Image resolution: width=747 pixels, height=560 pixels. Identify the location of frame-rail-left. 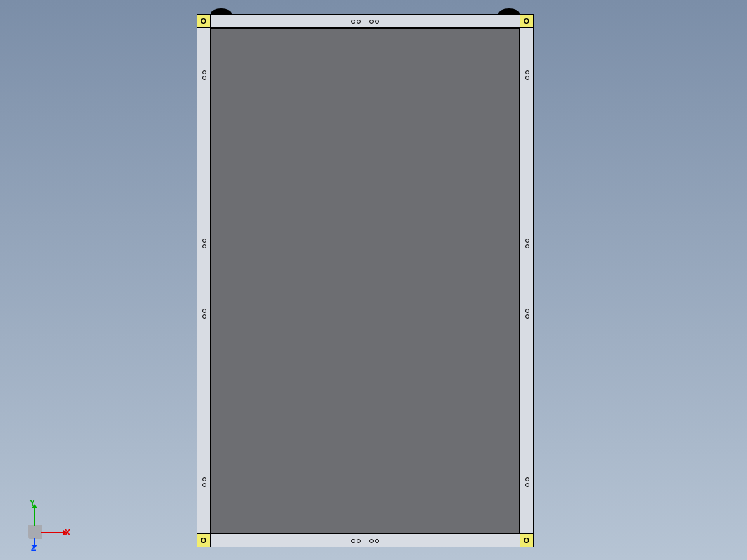
(204, 281).